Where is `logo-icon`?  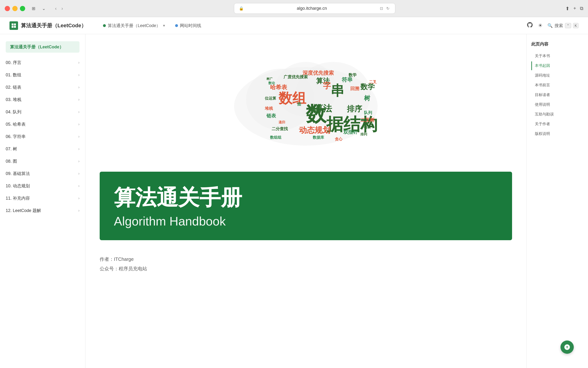
logo-icon is located at coordinates (14, 26).